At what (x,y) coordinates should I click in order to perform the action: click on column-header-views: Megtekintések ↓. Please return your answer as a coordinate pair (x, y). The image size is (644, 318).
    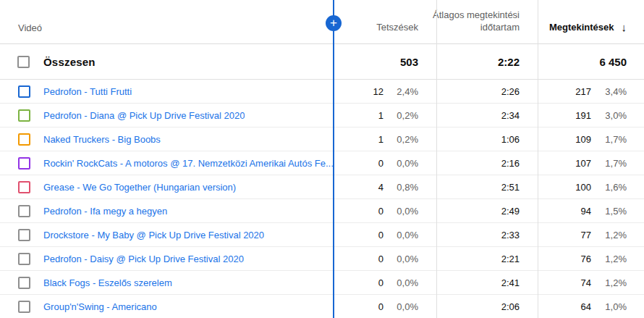
    Looking at the image, I should click on (573, 32).